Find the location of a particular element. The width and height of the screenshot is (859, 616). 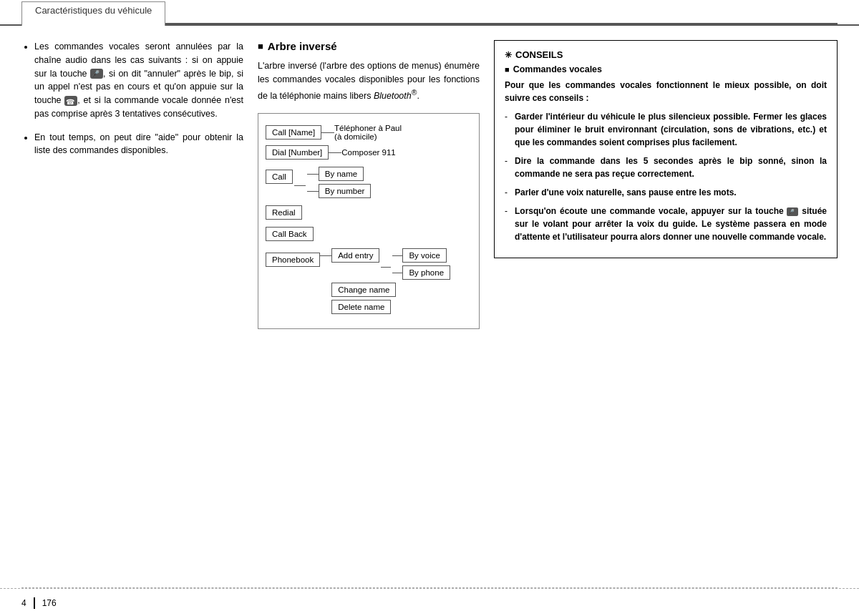

call-branch-group: By name By number is located at coordinates (332, 182).